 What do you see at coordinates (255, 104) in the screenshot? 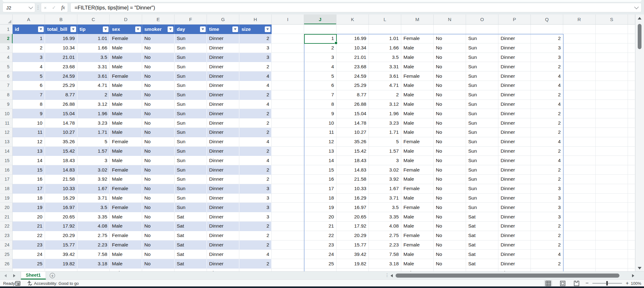
I see `cell-H9: 4` at bounding box center [255, 104].